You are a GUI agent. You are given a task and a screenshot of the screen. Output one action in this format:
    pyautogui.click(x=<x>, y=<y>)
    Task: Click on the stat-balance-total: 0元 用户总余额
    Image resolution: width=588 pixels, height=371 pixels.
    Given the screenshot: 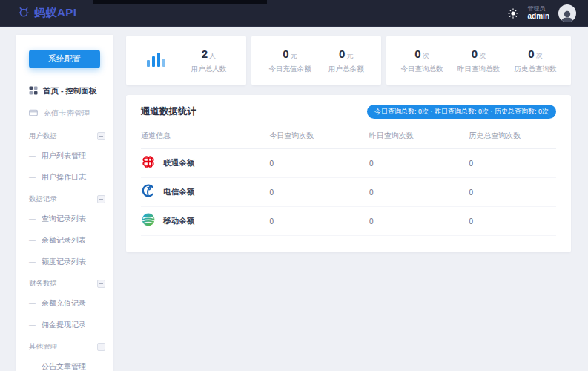 What is the action you would take?
    pyautogui.click(x=346, y=61)
    